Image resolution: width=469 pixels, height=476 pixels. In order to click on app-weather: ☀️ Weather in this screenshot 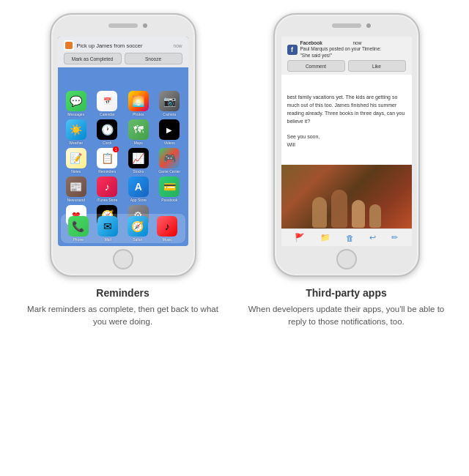, I will do `click(76, 132)`.